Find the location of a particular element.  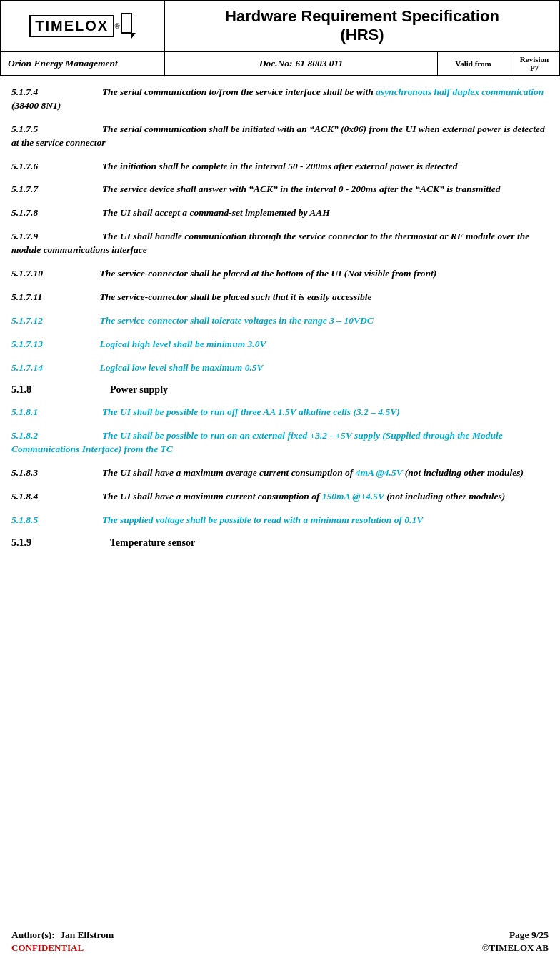

section-5175-text: 5.1.7.5 The serial communication shall b… is located at coordinates (280, 136).